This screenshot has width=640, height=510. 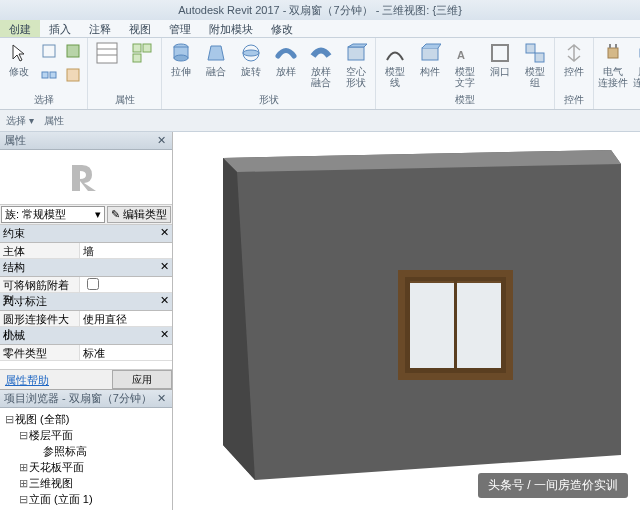 I want to click on tab-view: 视图, so click(x=140, y=28).